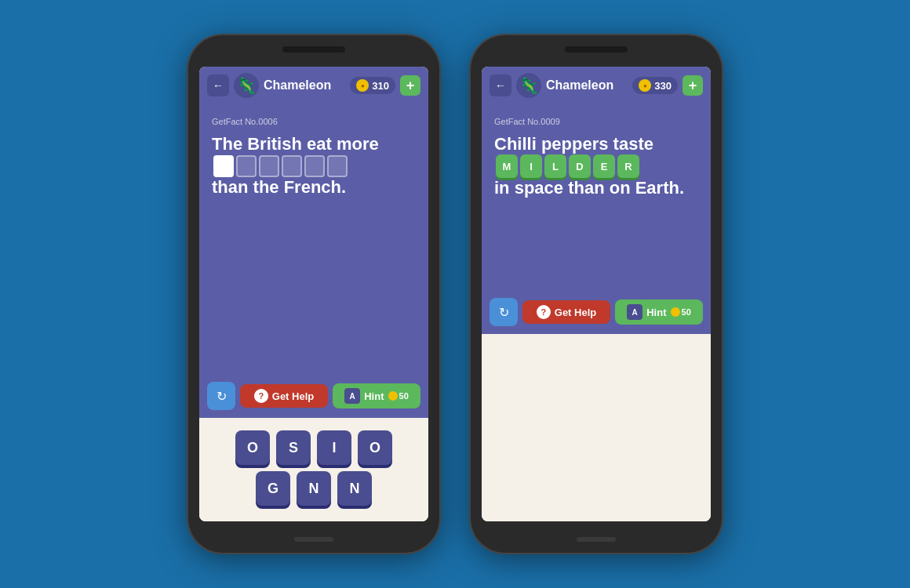  Describe the element at coordinates (314, 85) in the screenshot. I see `app-header-1: ← 🦎 Chameleon ● 310 +` at that location.